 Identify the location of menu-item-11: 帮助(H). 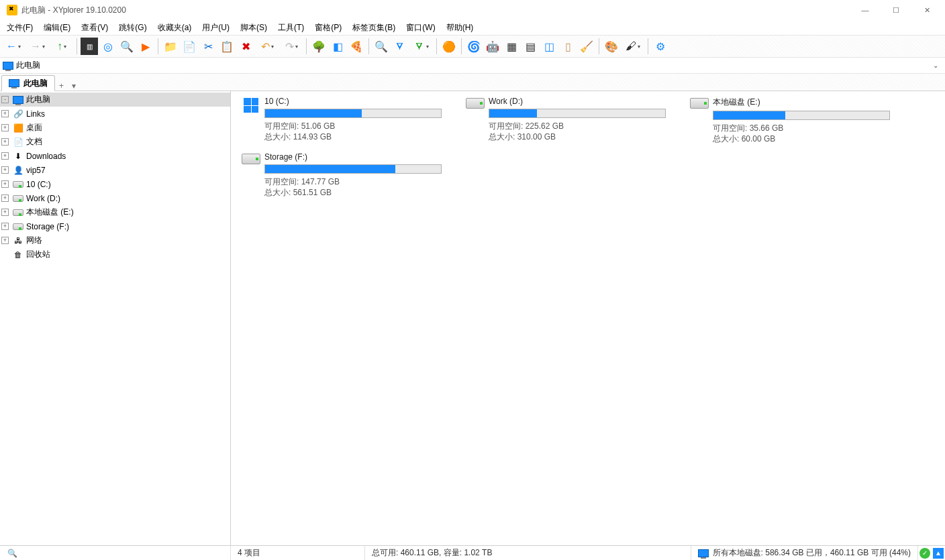
(460, 28).